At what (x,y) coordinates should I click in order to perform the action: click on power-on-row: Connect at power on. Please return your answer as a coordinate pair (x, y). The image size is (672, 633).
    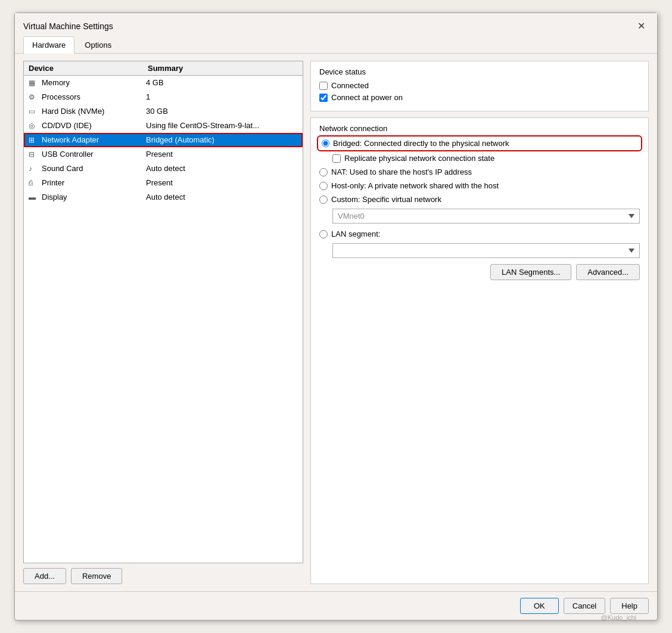
    Looking at the image, I should click on (480, 98).